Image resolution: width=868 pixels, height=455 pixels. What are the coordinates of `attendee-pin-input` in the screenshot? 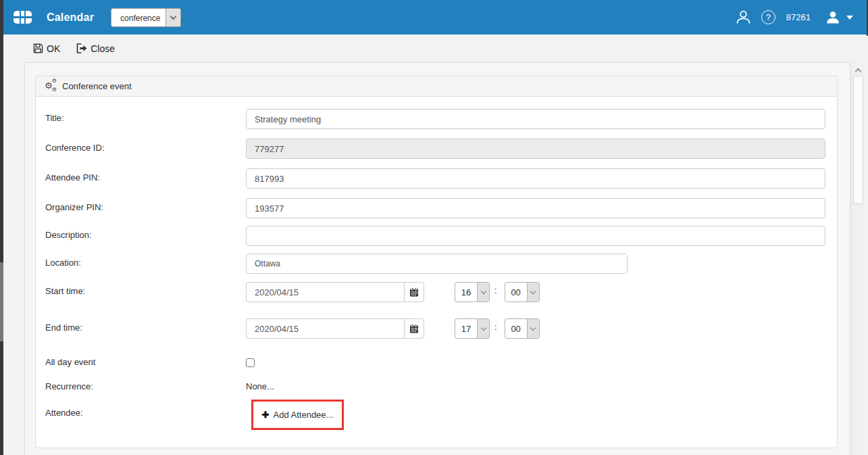 It's located at (536, 178).